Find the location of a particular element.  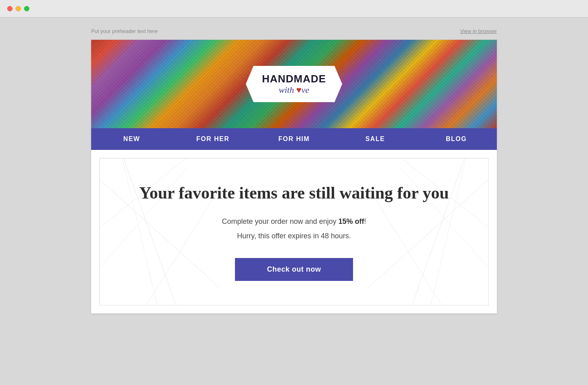

close-button is located at coordinates (10, 9).